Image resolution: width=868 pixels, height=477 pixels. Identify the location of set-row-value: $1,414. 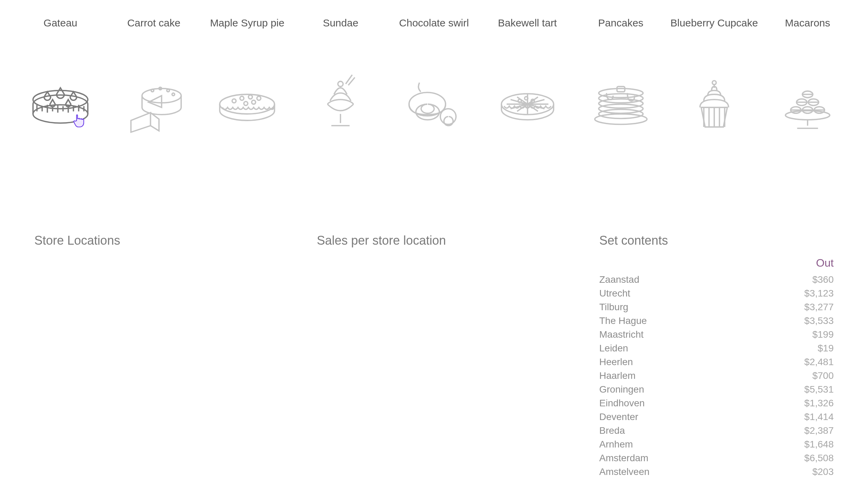
(819, 417).